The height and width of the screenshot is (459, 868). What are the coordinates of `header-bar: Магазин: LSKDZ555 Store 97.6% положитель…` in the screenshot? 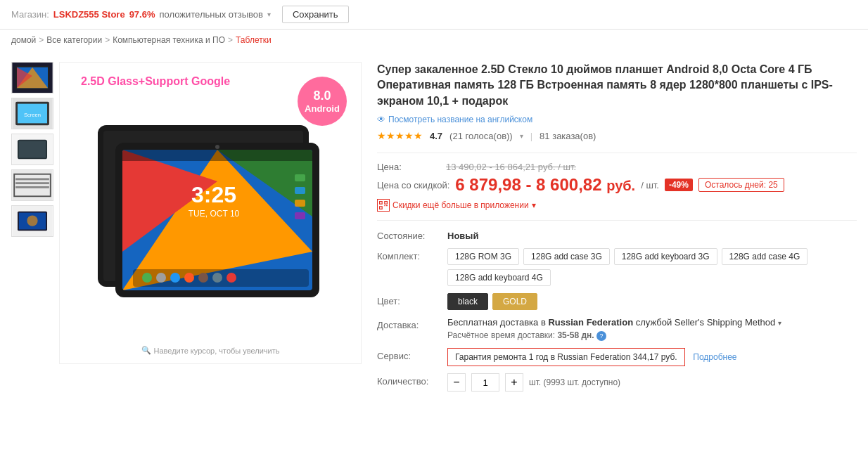 It's located at (434, 15).